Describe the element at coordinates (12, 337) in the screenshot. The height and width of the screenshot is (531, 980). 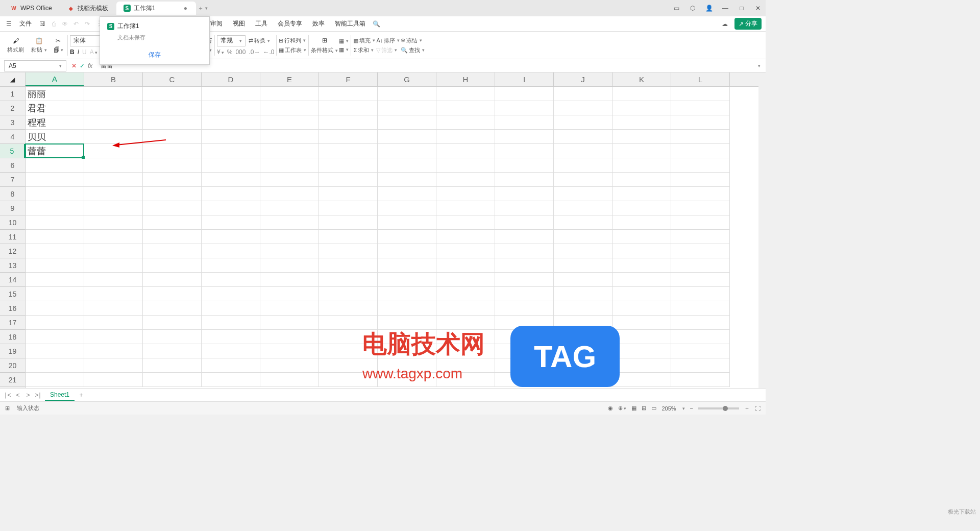
I see `row-header: 18` at that location.